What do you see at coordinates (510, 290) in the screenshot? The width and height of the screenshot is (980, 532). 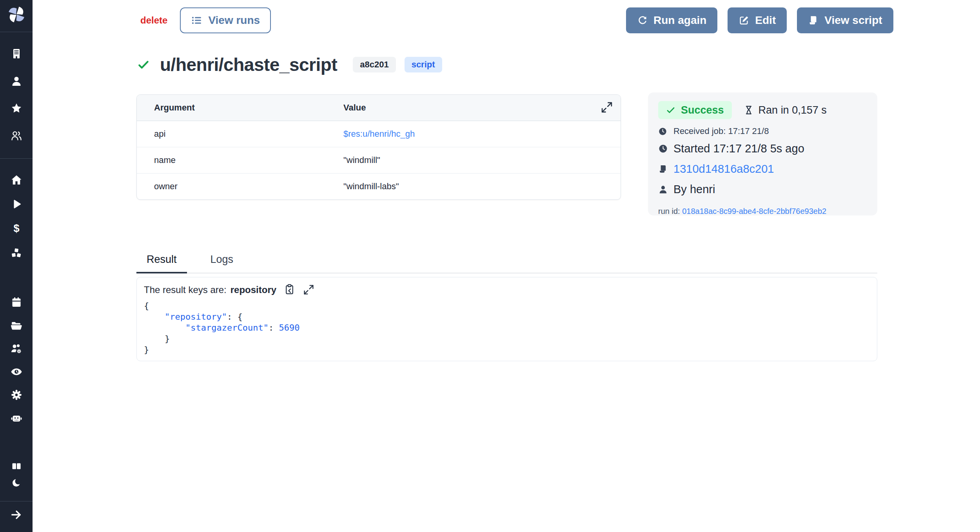 I see `result-meta: The result keys are: repository` at bounding box center [510, 290].